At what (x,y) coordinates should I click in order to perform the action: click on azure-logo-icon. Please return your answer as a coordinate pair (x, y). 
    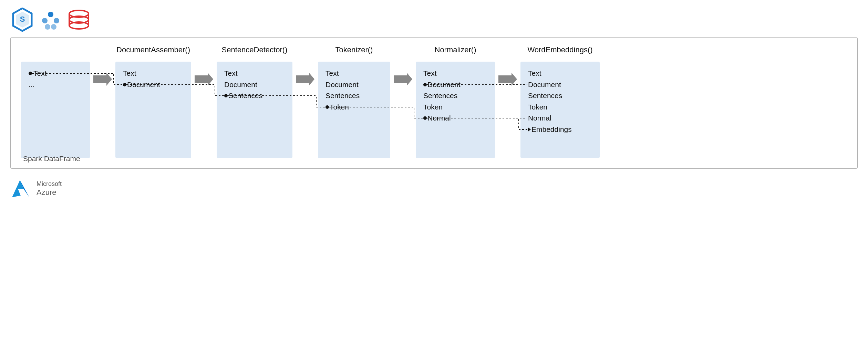
    Looking at the image, I should click on (21, 189).